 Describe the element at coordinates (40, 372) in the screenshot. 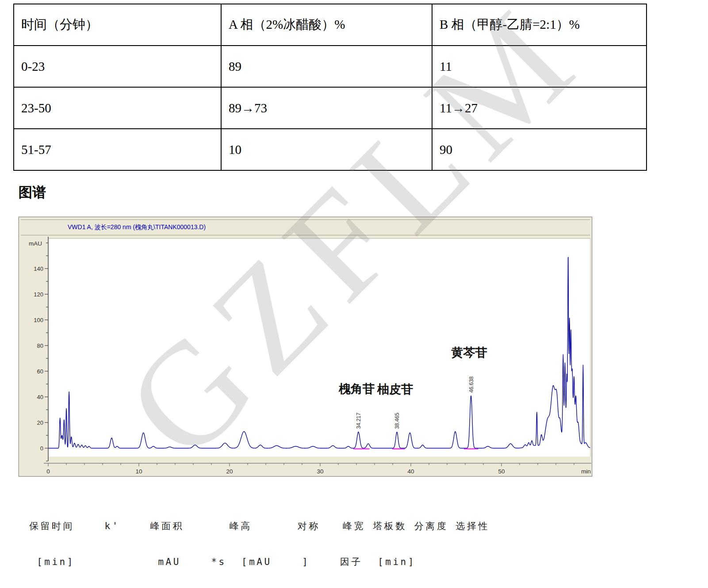

I see `svg-text: 60` at that location.